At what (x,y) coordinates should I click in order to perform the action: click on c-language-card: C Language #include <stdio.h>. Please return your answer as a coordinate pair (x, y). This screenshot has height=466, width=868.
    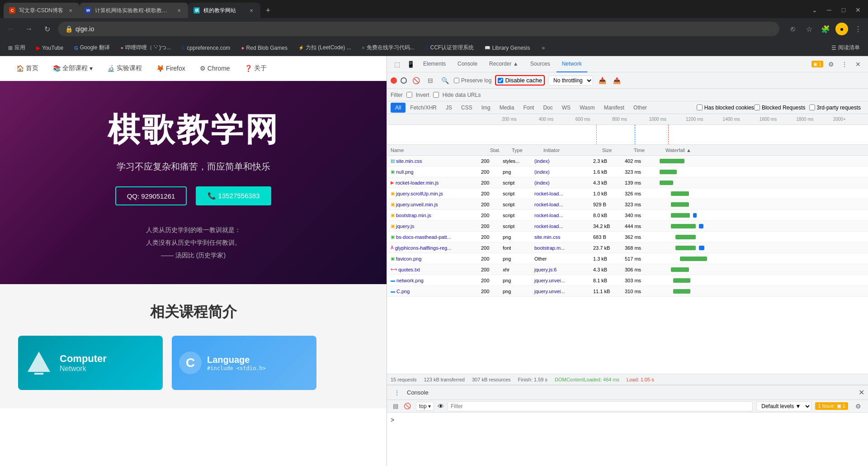
    Looking at the image, I should click on (244, 363).